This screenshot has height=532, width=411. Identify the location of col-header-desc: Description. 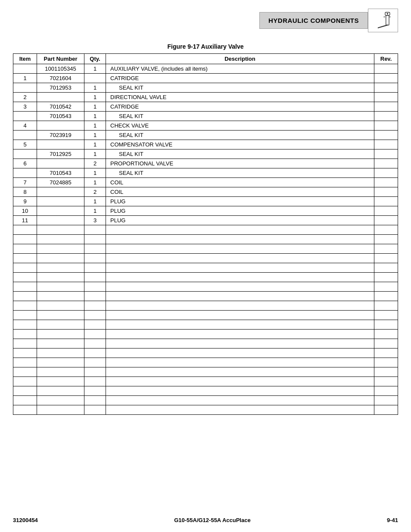
(240, 59).